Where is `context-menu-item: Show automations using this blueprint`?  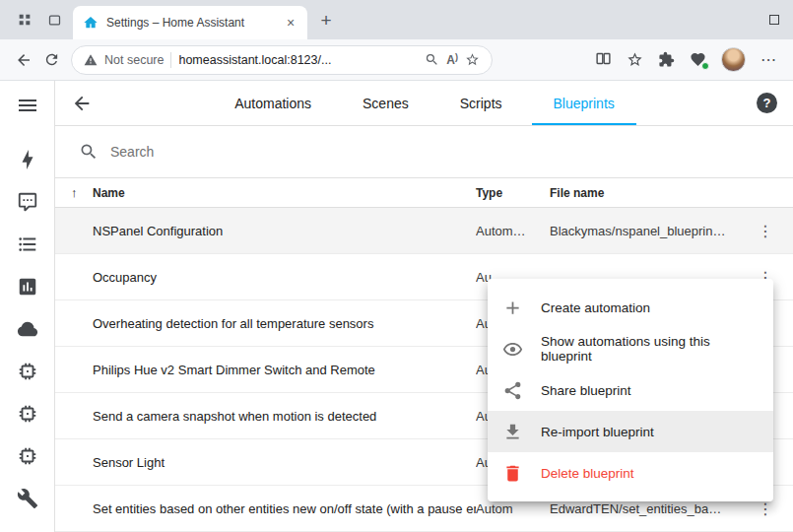 context-menu-item: Show automations using this blueprint is located at coordinates (630, 349).